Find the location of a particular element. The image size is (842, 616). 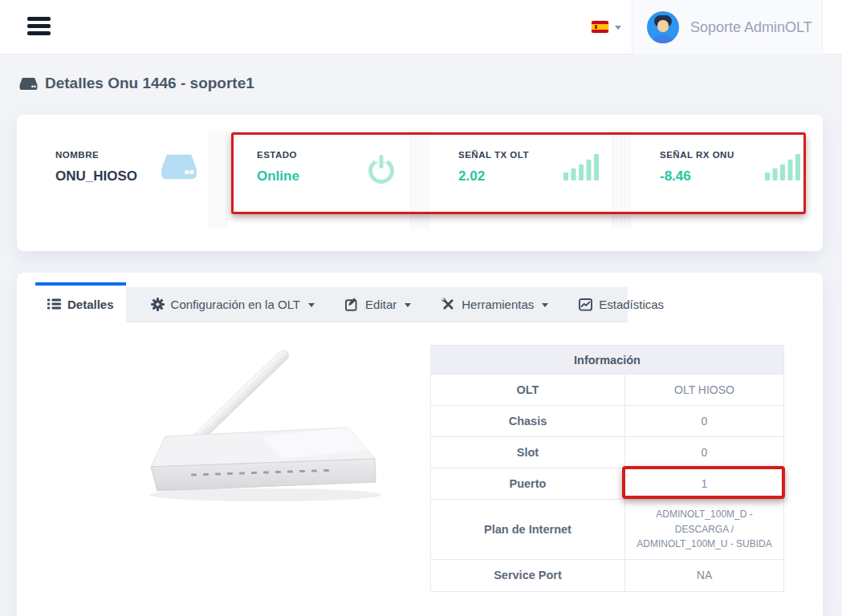

tab-detalles: Detalles is located at coordinates (80, 302).